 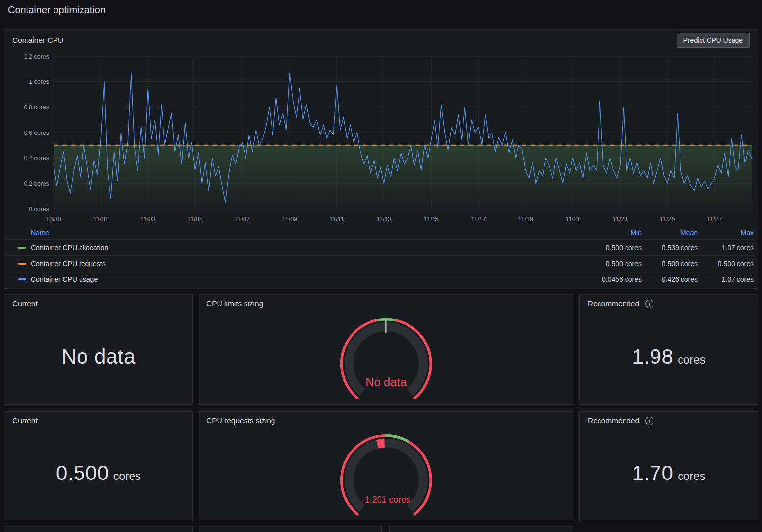 What do you see at coordinates (36, 184) in the screenshot?
I see `y-axis-label: 0.2 cores` at bounding box center [36, 184].